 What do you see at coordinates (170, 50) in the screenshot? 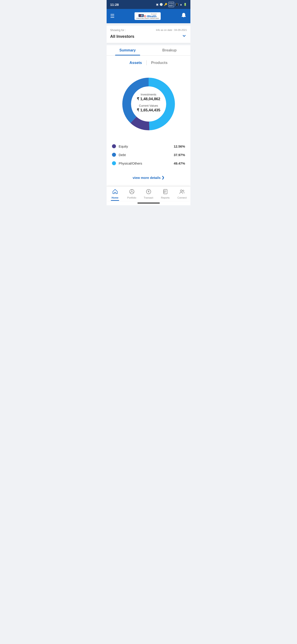
I see `tab-breakup: Breakup` at bounding box center [170, 50].